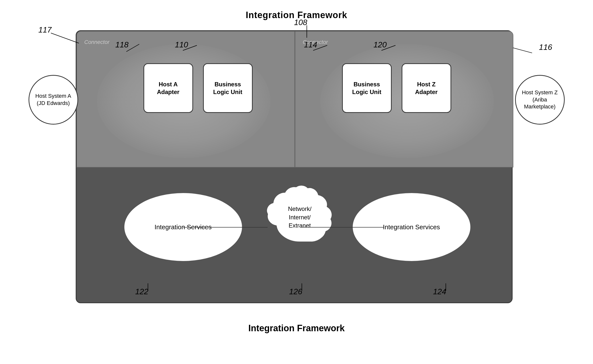 Image resolution: width=593 pixels, height=364 pixels. I want to click on bottom-title: Integration Framework, so click(296, 328).